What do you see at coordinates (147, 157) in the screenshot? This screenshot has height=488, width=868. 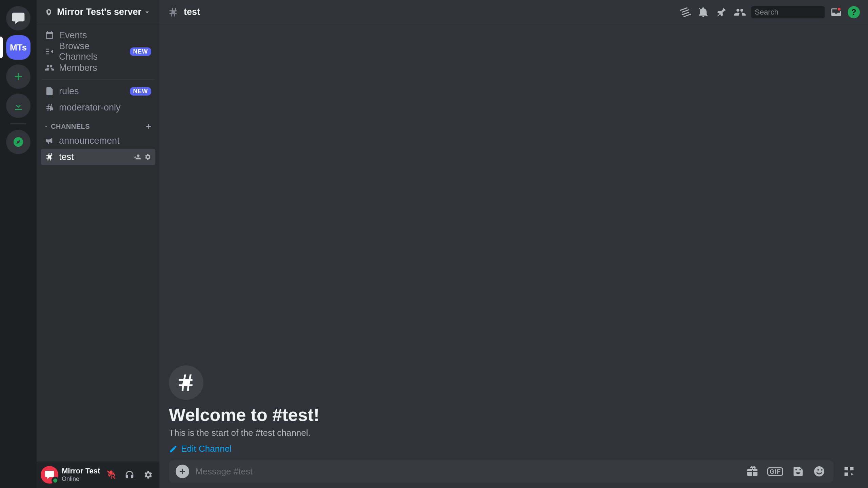 I see `channel-settings-icon` at bounding box center [147, 157].